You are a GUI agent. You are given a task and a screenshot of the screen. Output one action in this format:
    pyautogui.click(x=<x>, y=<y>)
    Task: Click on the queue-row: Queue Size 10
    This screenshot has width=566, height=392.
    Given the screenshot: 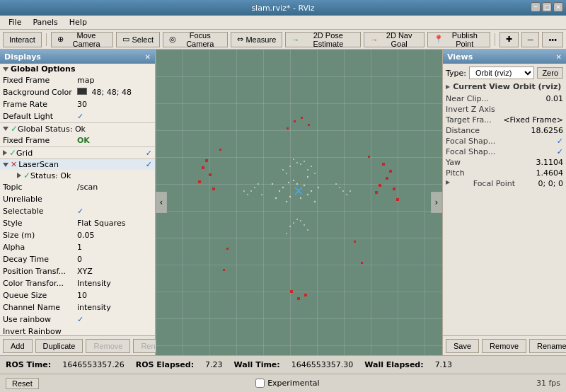 What is the action you would take?
    pyautogui.click(x=78, y=296)
    